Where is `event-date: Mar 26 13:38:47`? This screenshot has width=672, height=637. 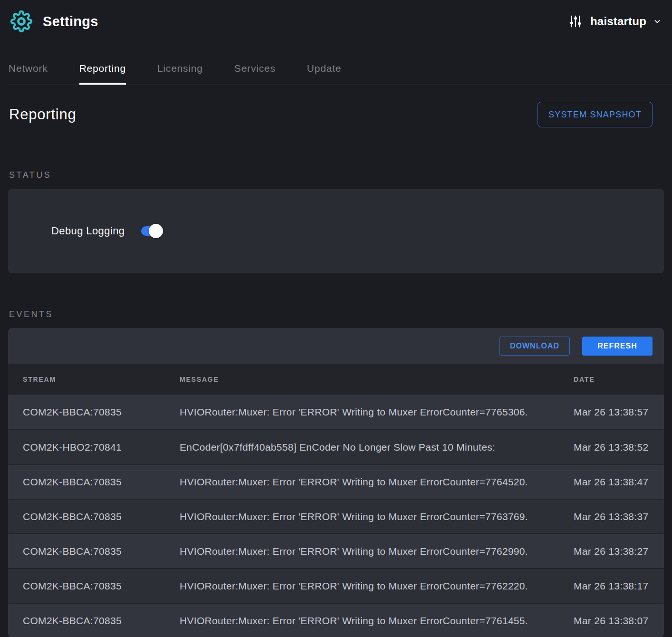 event-date: Mar 26 13:38:47 is located at coordinates (619, 482).